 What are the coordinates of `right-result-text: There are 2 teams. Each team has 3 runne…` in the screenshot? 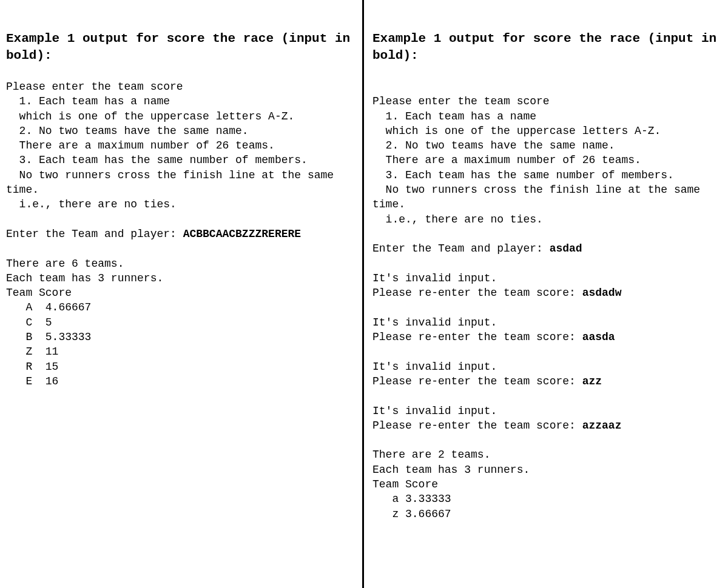 It's located at (451, 484).